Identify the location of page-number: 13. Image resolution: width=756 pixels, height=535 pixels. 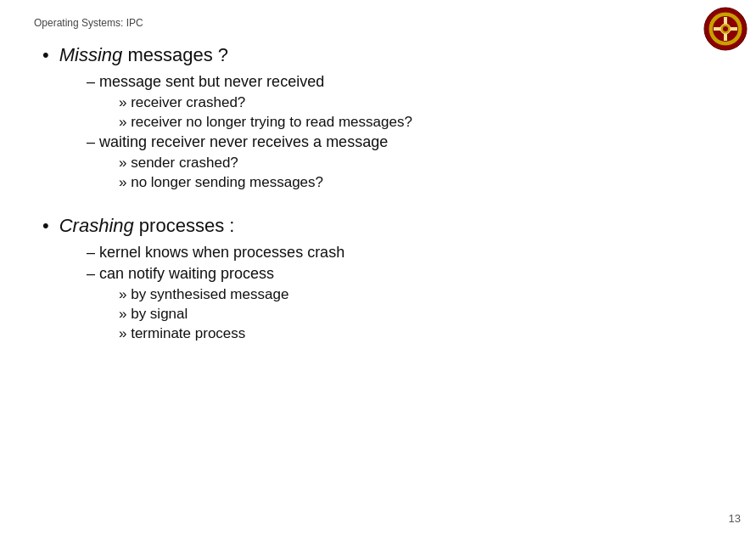
(735, 518).